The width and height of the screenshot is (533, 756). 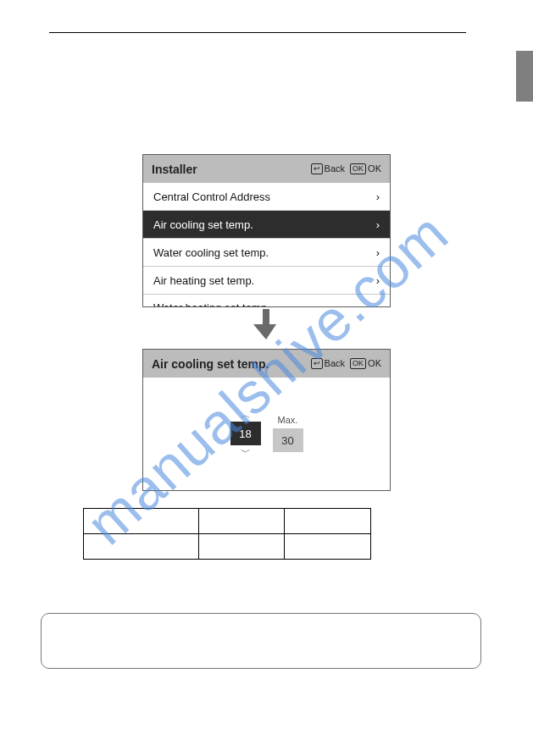 I want to click on page-side-tab, so click(x=525, y=76).